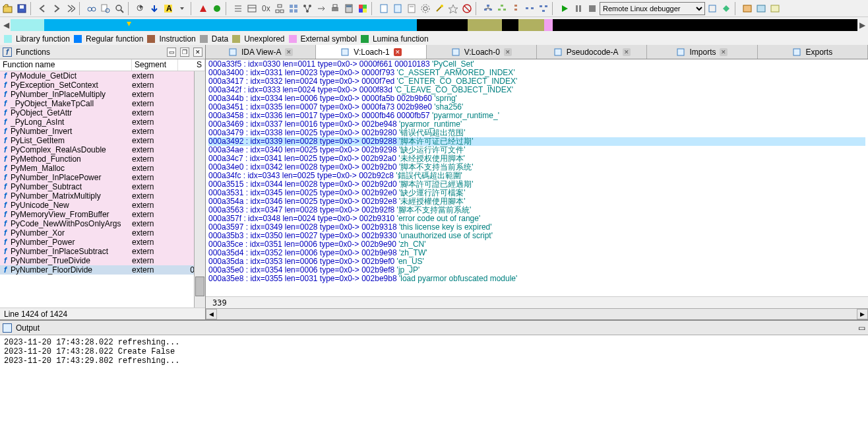 This screenshot has width=868, height=425. What do you see at coordinates (103, 113) in the screenshot?
I see `function-row: fPyObject_GetAttrextern0` at bounding box center [103, 113].